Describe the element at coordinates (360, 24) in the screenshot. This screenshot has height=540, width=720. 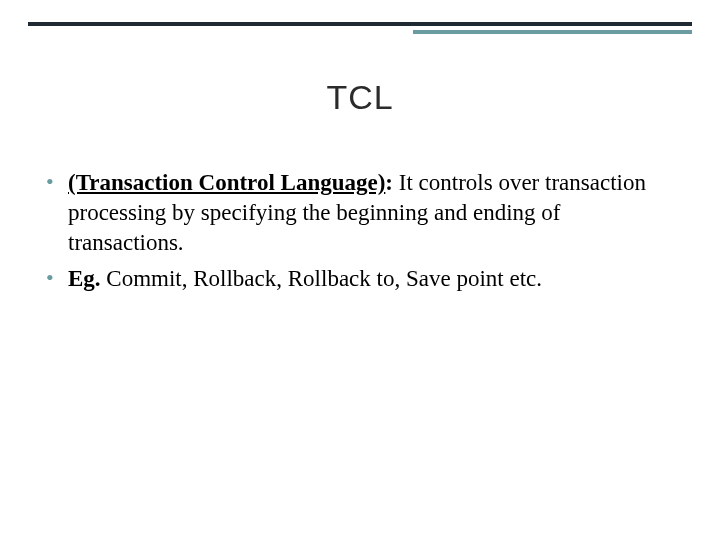
I see `rule-dark` at that location.